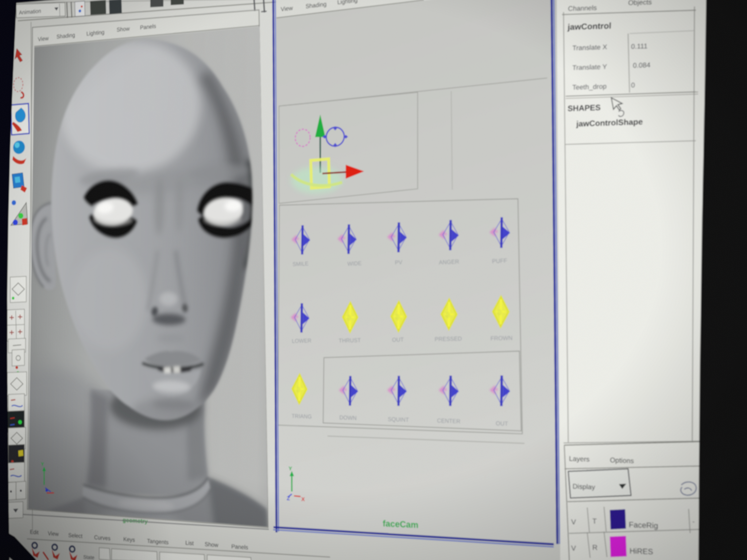  Describe the element at coordinates (590, 47) in the screenshot. I see `svg-text: Translate X` at that location.